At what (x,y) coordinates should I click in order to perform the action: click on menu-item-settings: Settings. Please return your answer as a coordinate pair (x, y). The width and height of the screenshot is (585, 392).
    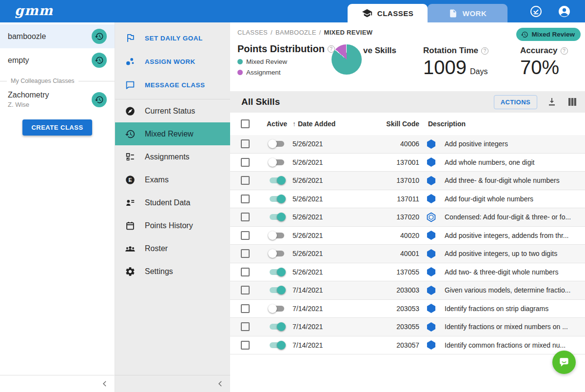
    Looking at the image, I should click on (173, 271).